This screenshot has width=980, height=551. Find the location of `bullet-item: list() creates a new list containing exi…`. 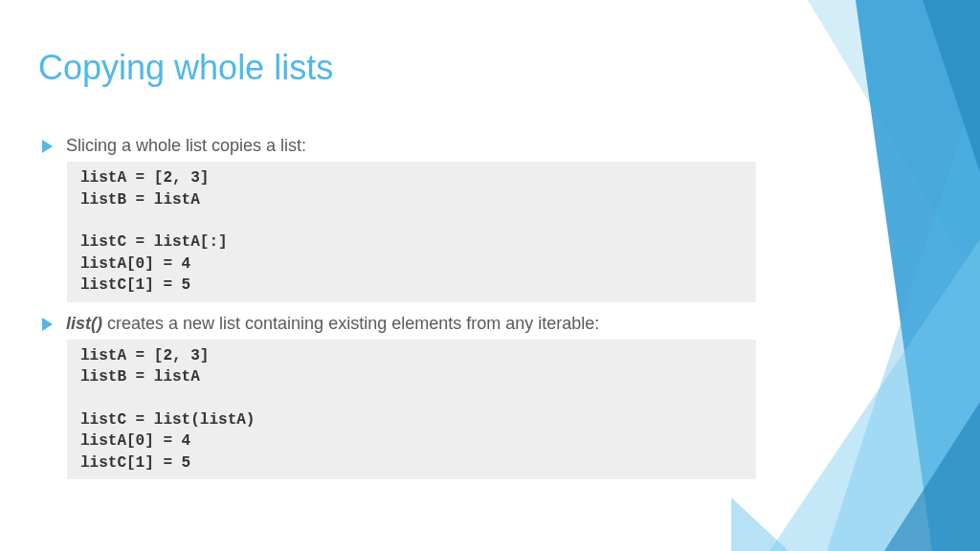

bullet-item: list() creates a new list containing exi… is located at coordinates (404, 323).